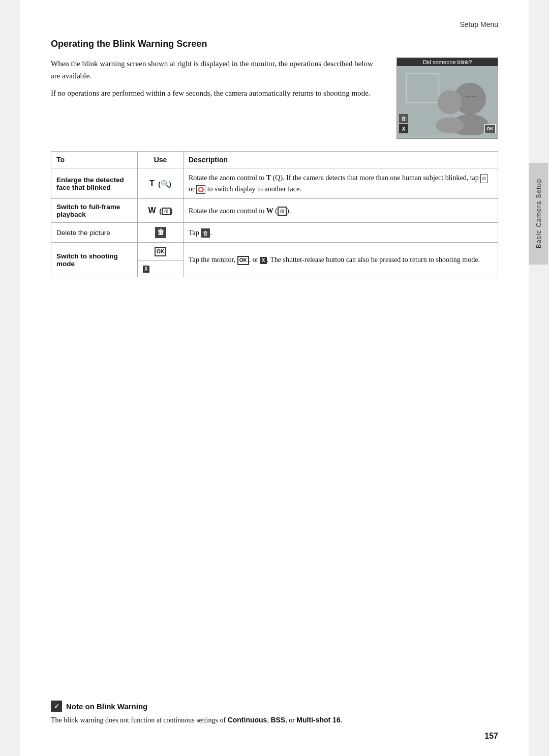 This screenshot has width=549, height=756. What do you see at coordinates (274, 233) in the screenshot?
I see `table-row: Delete the picture 🗑 Tap 🗑.` at bounding box center [274, 233].